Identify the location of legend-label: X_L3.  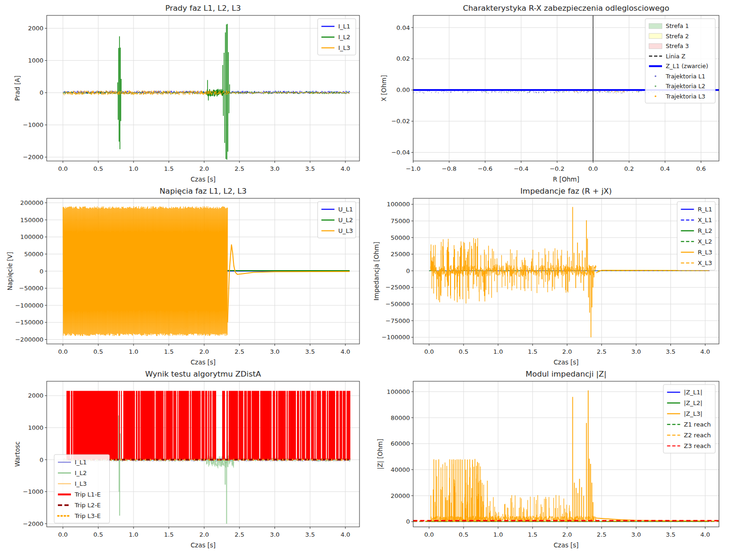
(705, 263).